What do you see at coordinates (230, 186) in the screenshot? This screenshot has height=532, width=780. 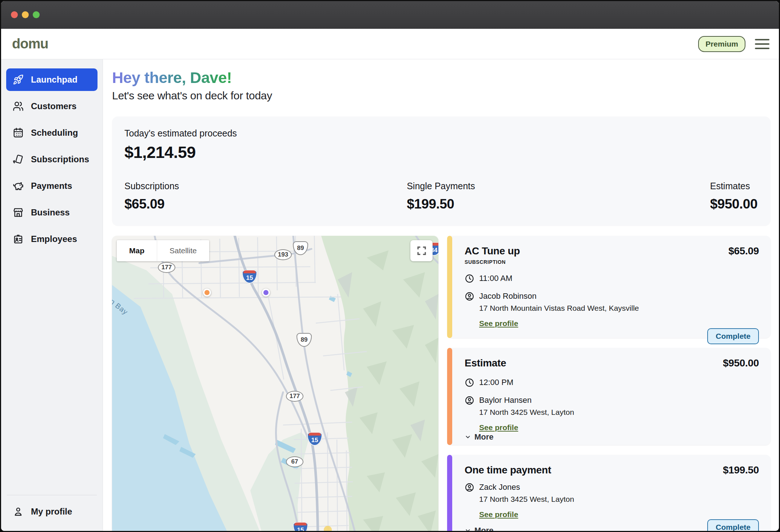 I see `stat-label: Subscriptions` at bounding box center [230, 186].